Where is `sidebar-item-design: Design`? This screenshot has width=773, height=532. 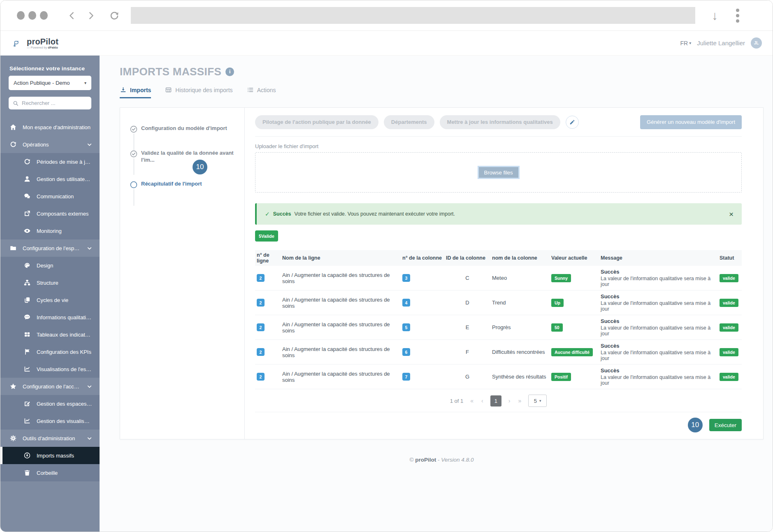 sidebar-item-design: Design is located at coordinates (50, 265).